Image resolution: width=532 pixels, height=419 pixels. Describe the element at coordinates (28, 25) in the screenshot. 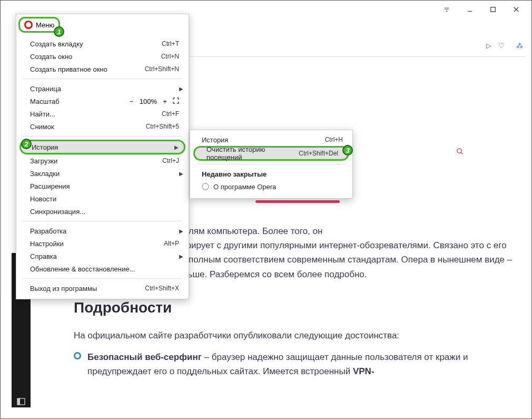

I see `opera-logo-icon` at that location.